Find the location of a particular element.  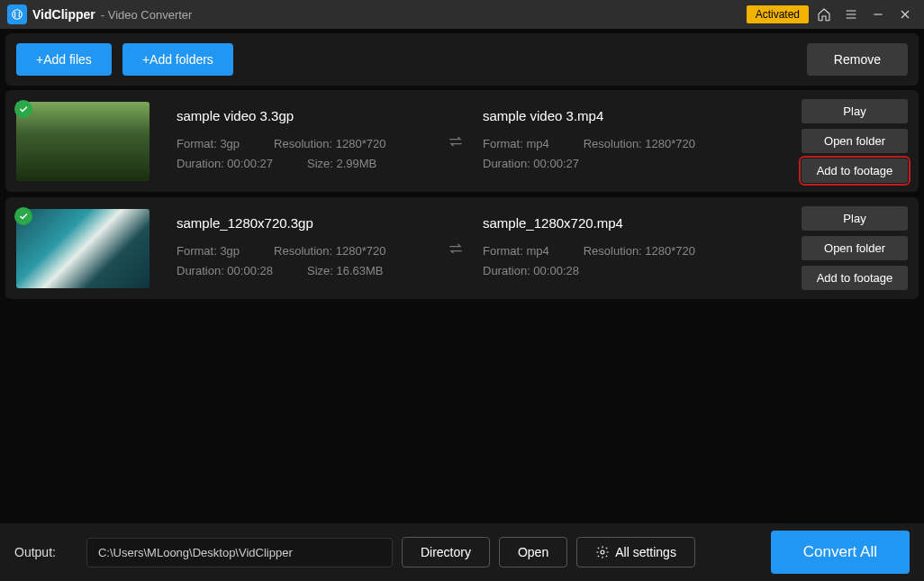

dest-duration: Duration: 00:00:27 is located at coordinates (531, 164).